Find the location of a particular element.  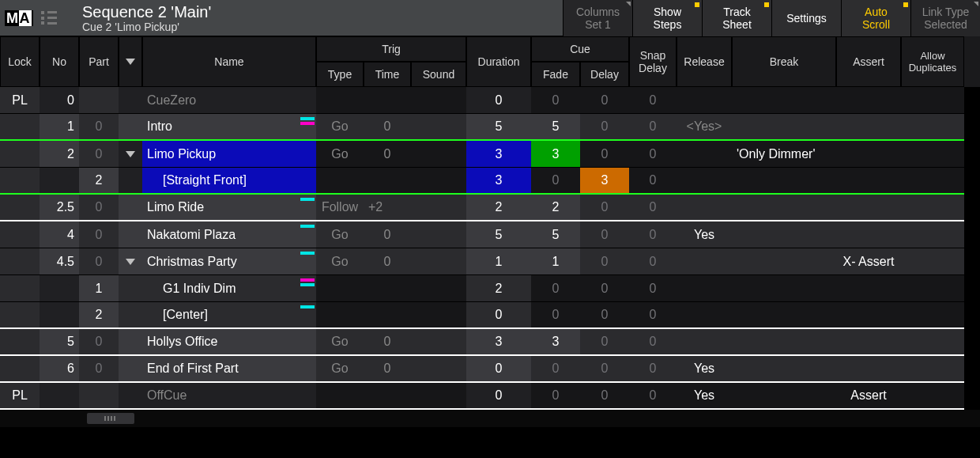

part-cell: 1 is located at coordinates (99, 289).